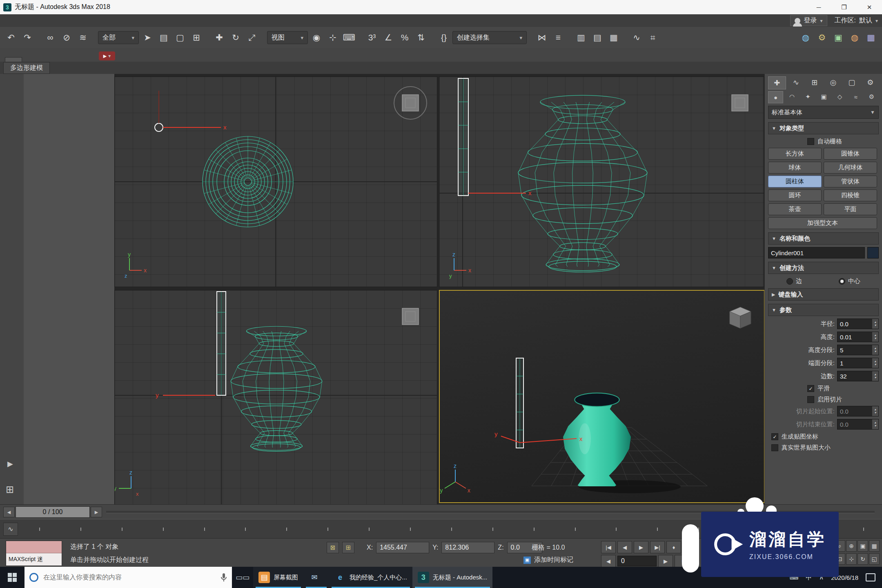  I want to click on render-production-icon: ◍, so click(855, 38).